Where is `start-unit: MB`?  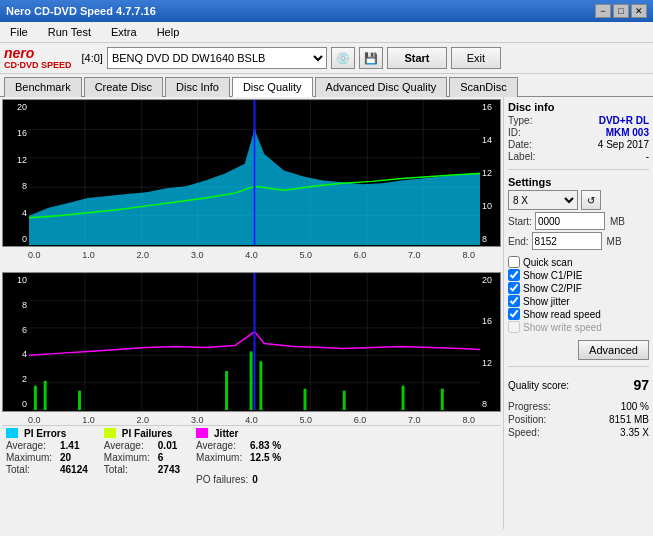 start-unit: MB is located at coordinates (618, 222).